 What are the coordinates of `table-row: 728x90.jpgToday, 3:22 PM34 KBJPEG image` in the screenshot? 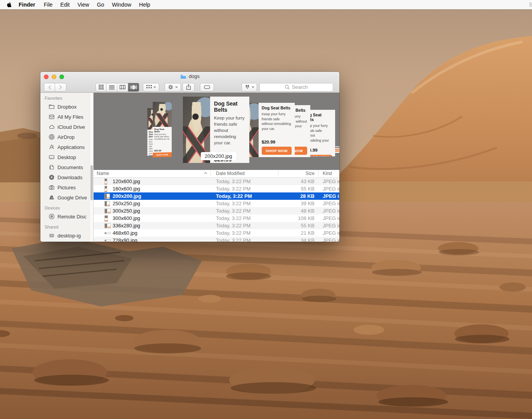 It's located at (217, 239).